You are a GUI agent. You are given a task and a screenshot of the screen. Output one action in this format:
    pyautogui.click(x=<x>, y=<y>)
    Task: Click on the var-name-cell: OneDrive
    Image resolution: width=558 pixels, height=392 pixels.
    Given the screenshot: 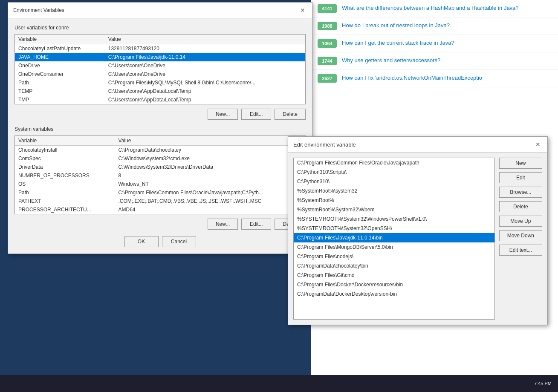 What is the action you would take?
    pyautogui.click(x=60, y=66)
    